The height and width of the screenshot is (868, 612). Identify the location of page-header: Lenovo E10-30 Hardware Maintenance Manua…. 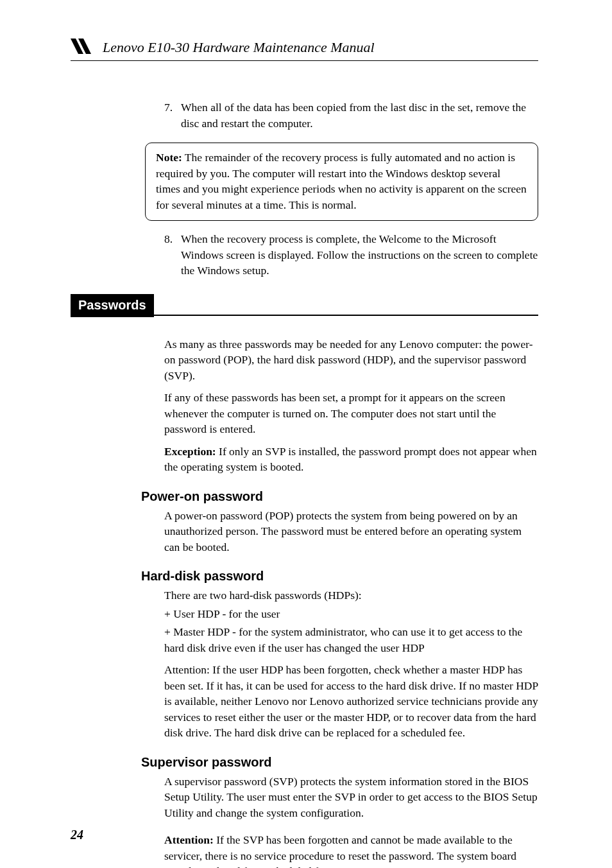
(304, 50).